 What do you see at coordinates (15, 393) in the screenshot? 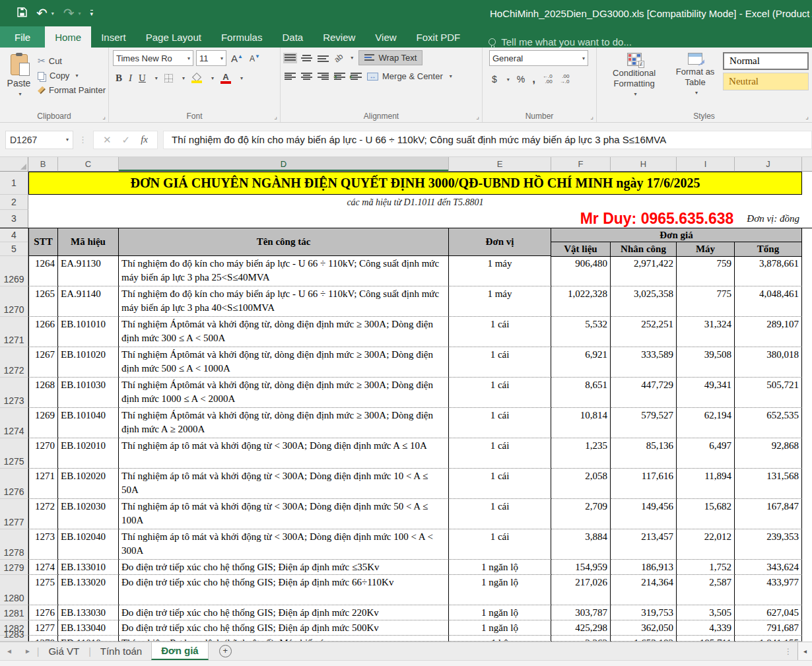
I see `row-header: 1273` at bounding box center [15, 393].